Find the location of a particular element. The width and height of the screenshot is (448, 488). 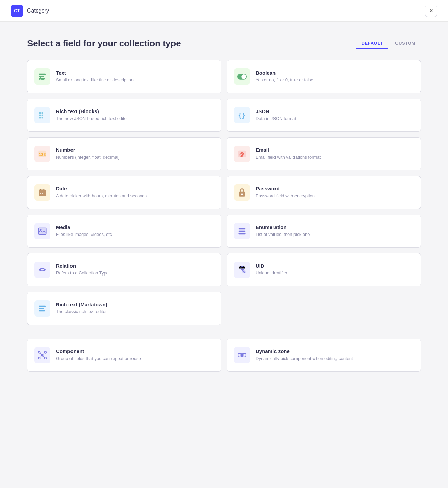

top-bar: CT Category ✕ is located at coordinates (224, 11).